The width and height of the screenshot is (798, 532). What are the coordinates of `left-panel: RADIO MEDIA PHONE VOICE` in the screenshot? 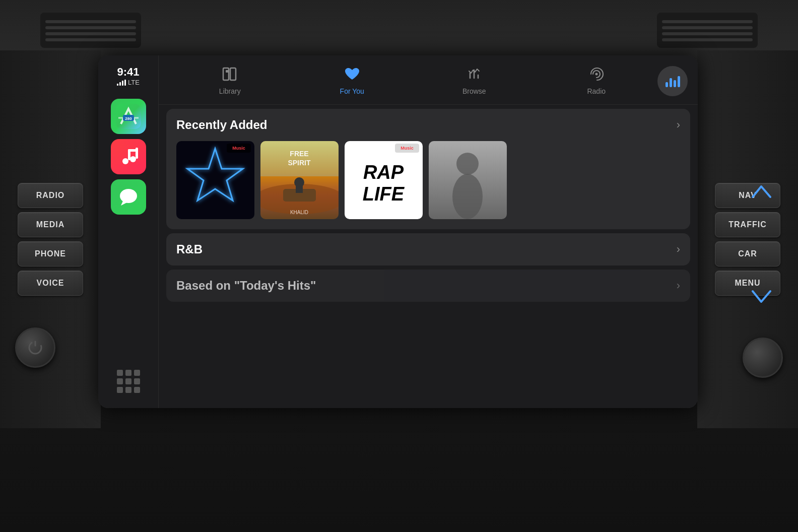 It's located at (50, 239).